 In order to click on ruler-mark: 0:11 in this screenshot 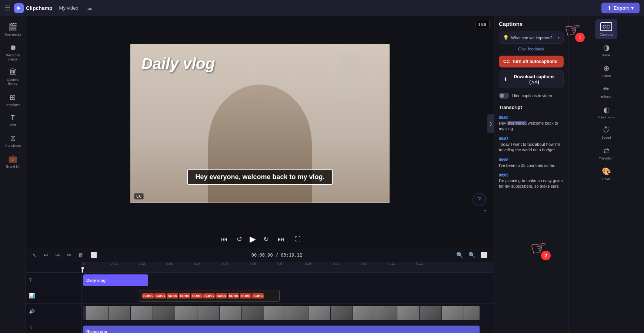, I will do `click(392, 264)`.